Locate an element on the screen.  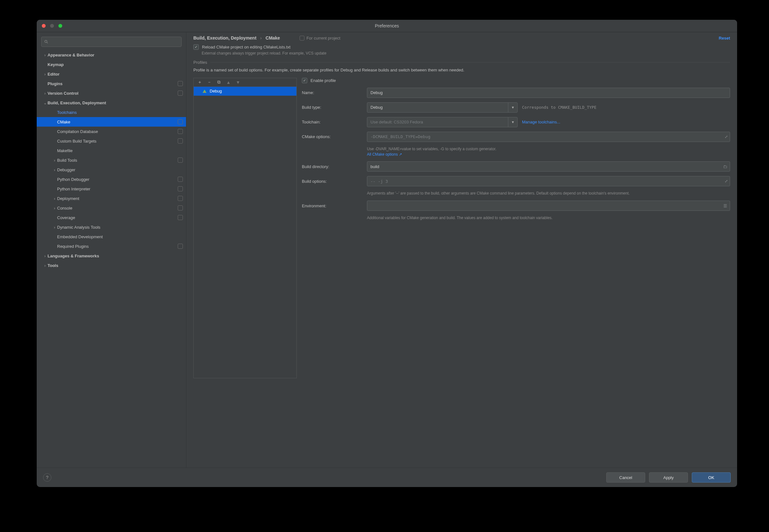
sidebar-item-label: Deployment is located at coordinates (117, 199).